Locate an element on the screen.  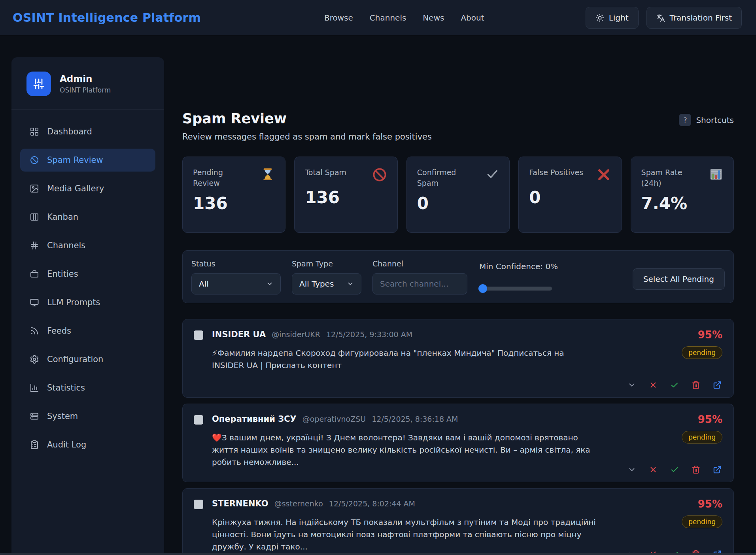
channel-filter-label: Channel is located at coordinates (420, 264).